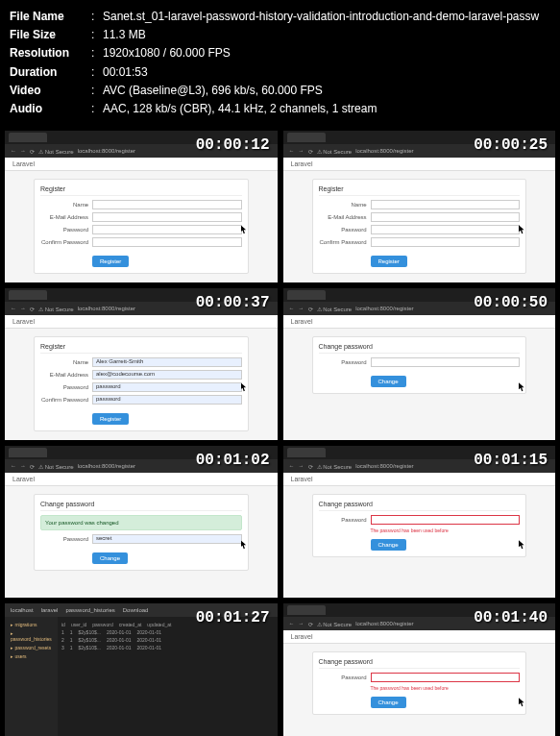 Image resolution: width=560 pixels, height=736 pixels. Describe the element at coordinates (420, 683) in the screenshot. I see `form-card: Change passwordPasswordThe password has …` at that location.